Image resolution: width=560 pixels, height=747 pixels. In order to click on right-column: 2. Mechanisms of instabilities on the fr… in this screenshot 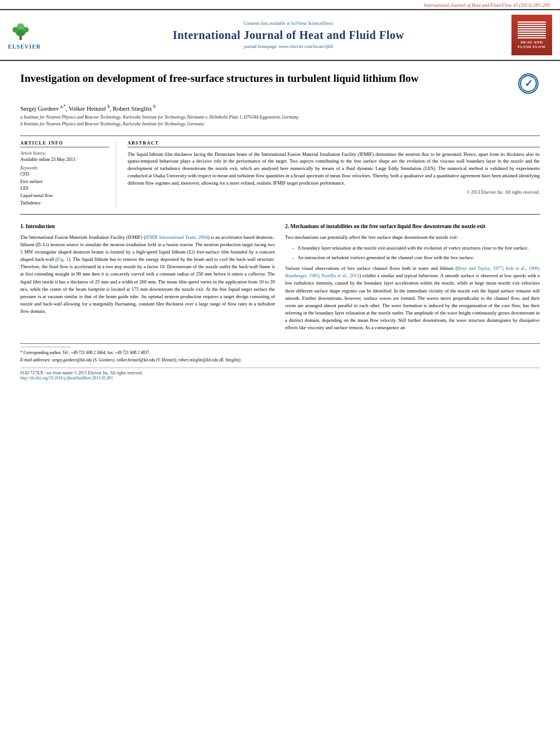, I will do `click(412, 278)`.